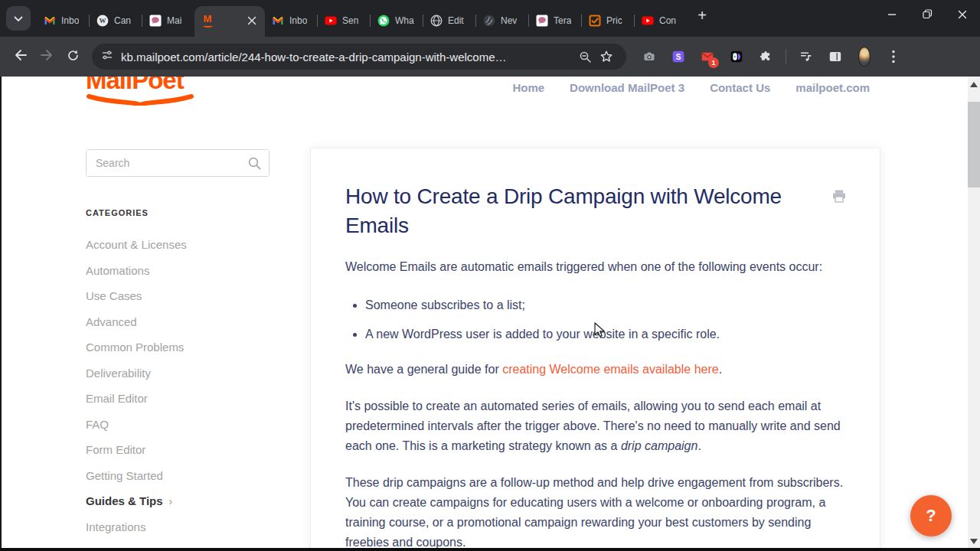  What do you see at coordinates (168, 21) in the screenshot?
I see `tab: Mai` at bounding box center [168, 21].